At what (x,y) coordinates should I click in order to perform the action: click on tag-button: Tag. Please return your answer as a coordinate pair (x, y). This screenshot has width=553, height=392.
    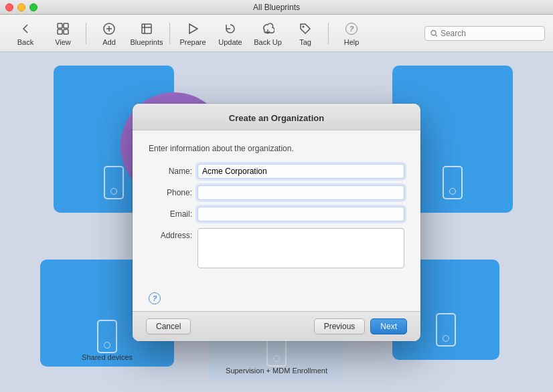
    Looking at the image, I should click on (305, 33).